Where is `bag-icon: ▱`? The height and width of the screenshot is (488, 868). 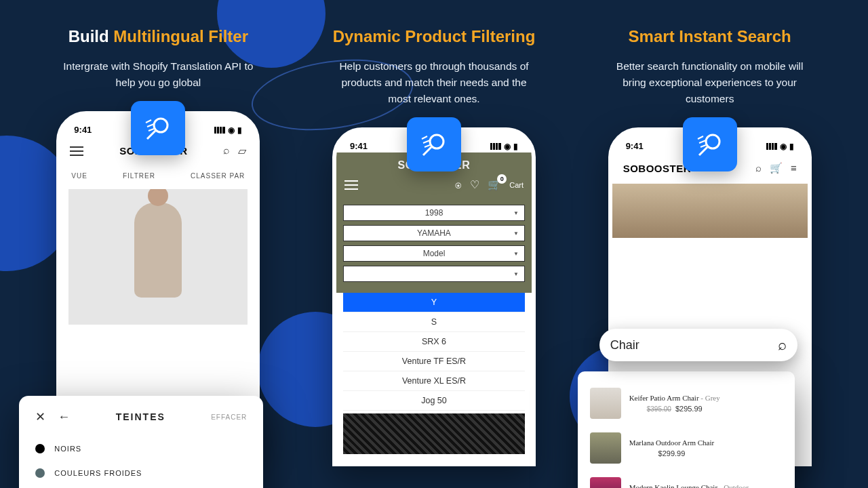
bag-icon: ▱ is located at coordinates (242, 150).